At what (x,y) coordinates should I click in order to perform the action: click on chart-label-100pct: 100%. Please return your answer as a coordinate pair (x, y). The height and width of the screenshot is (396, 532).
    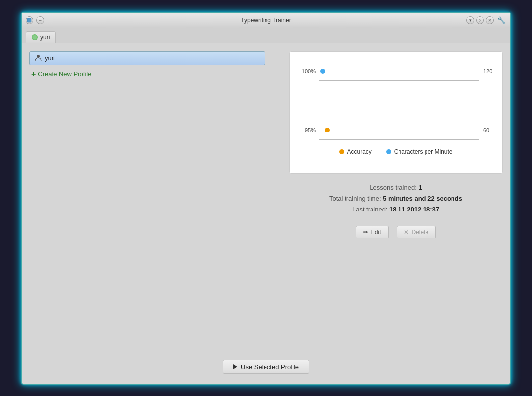
    Looking at the image, I should click on (308, 71).